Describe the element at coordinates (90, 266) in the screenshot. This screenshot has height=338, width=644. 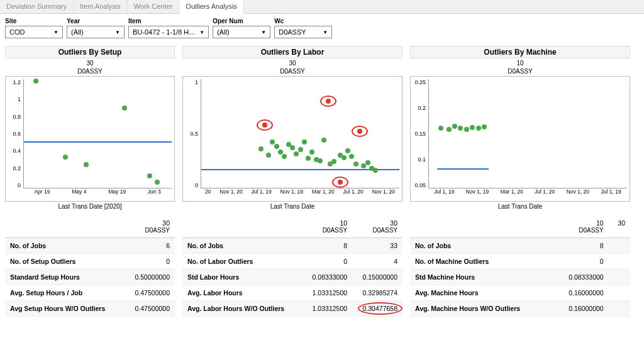
I see `table-setup: 30D0ASSYNo. of Jobs6No. of Setup Outlier…` at that location.